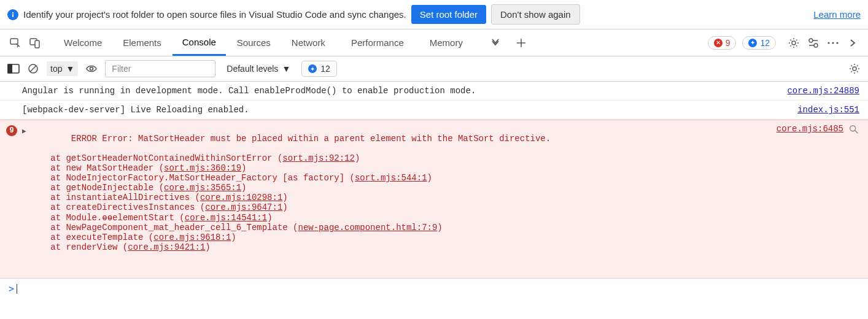 Image resolution: width=868 pixels, height=319 pixels. What do you see at coordinates (192, 237) in the screenshot?
I see `stack-link: core.mjs:9618:1` at bounding box center [192, 237].